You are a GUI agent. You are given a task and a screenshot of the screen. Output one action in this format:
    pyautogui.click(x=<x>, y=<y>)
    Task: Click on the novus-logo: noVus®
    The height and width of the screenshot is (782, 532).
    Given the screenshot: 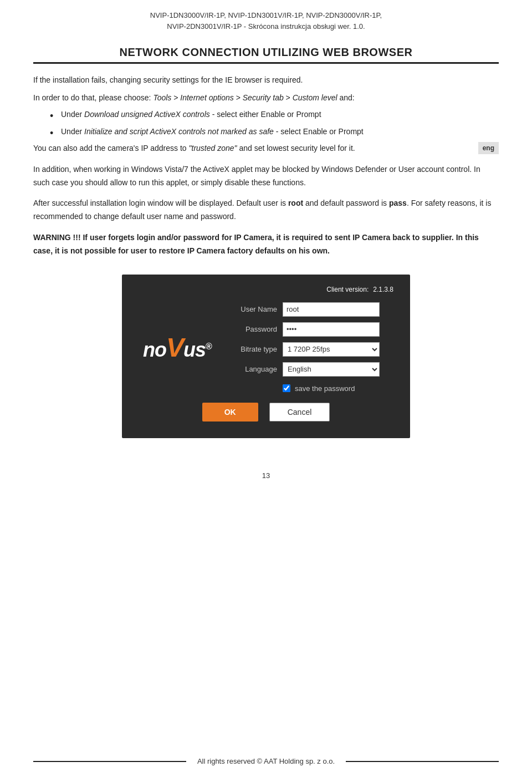 What is the action you would take?
    pyautogui.click(x=177, y=347)
    